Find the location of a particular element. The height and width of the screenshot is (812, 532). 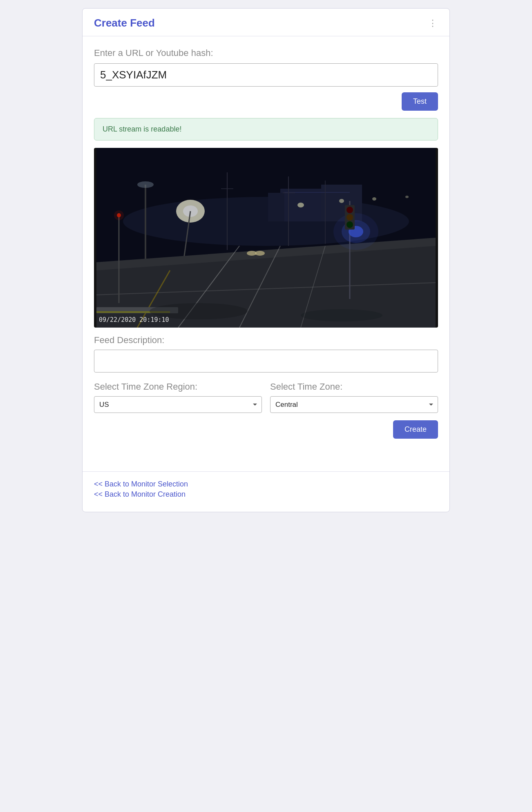

timezone-region-select: US Europe Asia Africa Australia is located at coordinates (178, 404).